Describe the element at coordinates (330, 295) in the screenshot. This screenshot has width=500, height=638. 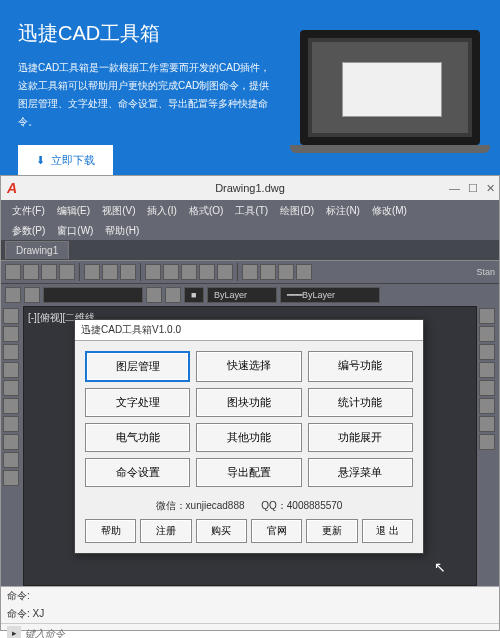
I see `lineweight-field: ━━━ ByLayer` at that location.